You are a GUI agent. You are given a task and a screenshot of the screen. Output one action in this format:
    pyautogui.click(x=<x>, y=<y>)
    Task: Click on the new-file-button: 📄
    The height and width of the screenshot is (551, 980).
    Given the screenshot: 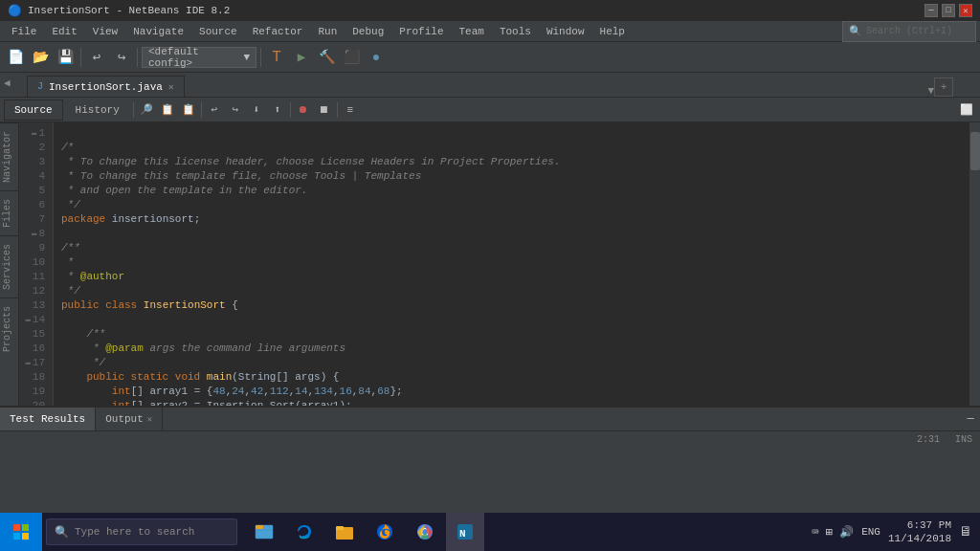 What is the action you would take?
    pyautogui.click(x=15, y=57)
    